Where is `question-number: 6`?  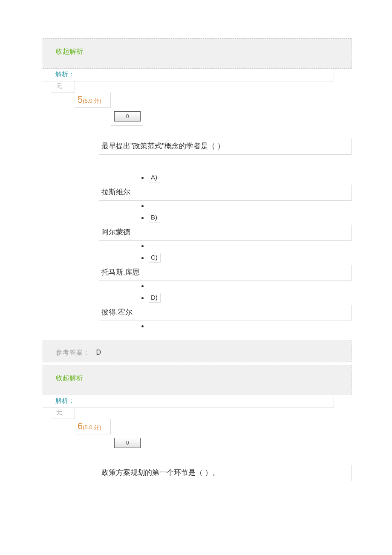
question-number: 6 is located at coordinates (80, 426).